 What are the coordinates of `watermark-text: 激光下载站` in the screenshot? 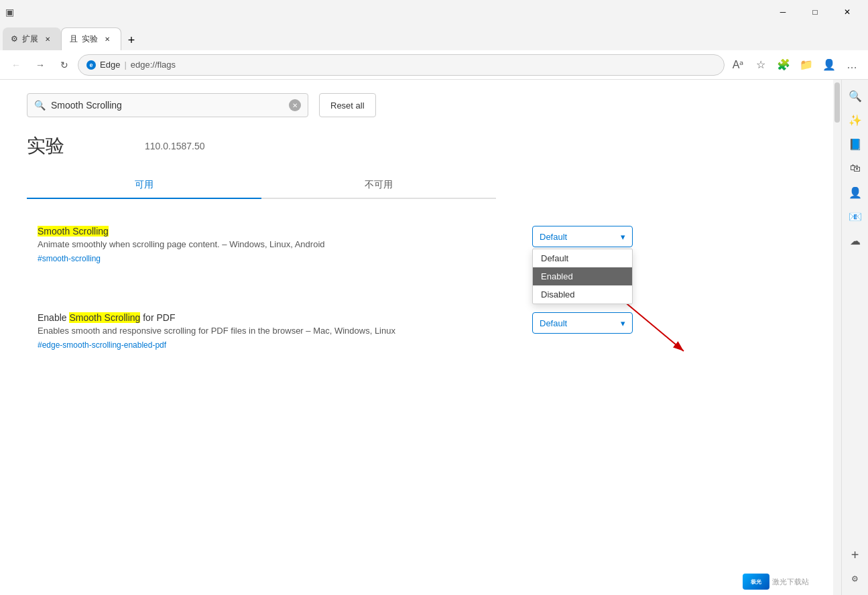 It's located at (791, 582).